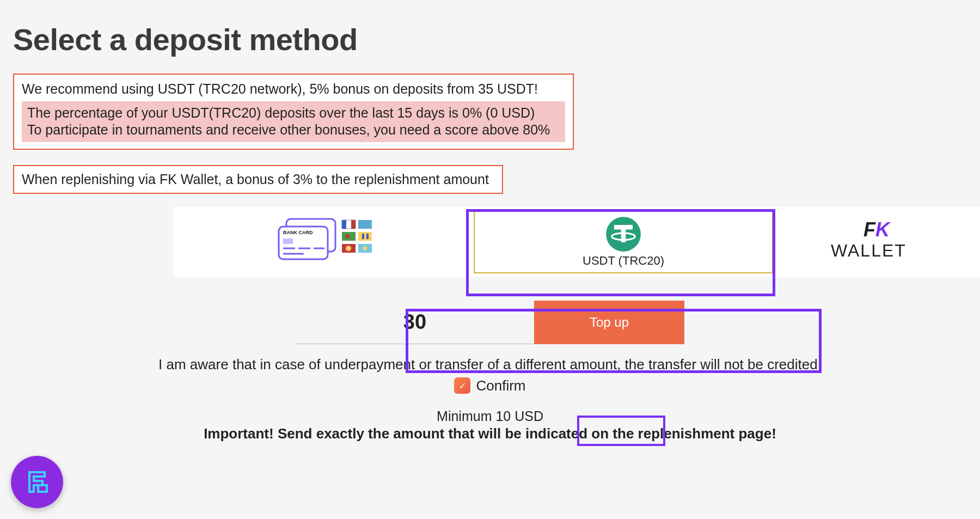 The height and width of the screenshot is (519, 980). Describe the element at coordinates (623, 242) in the screenshot. I see `method-usdt-selected-frame: USDT (TRC20)` at that location.